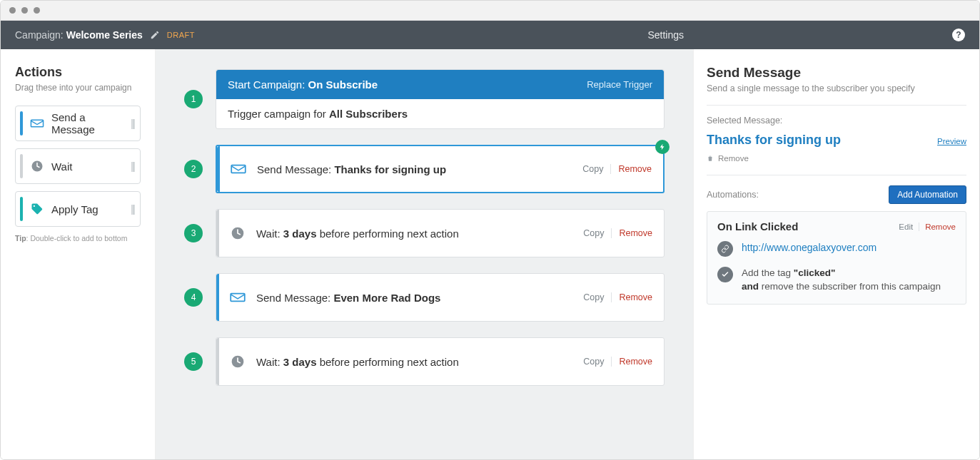 This screenshot has width=980, height=460. I want to click on step-number: 3, so click(193, 233).